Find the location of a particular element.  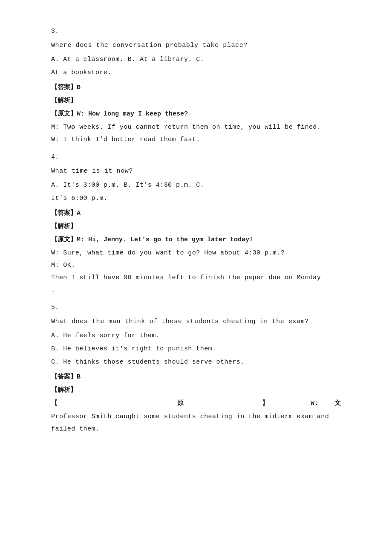

answer-label-3: 【答案】B is located at coordinates (196, 88).